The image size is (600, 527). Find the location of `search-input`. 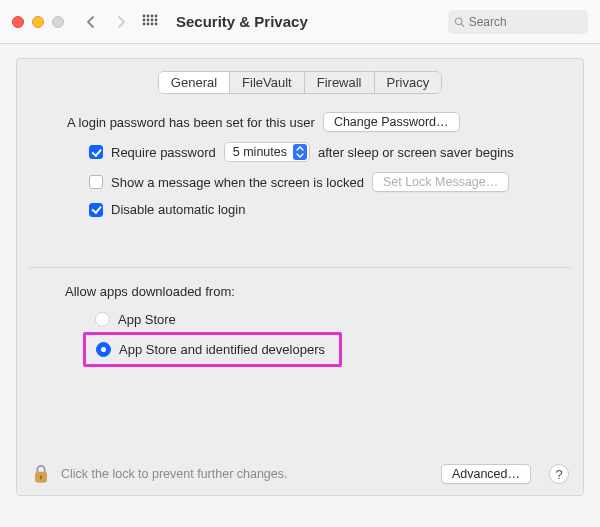

search-input is located at coordinates (526, 22).